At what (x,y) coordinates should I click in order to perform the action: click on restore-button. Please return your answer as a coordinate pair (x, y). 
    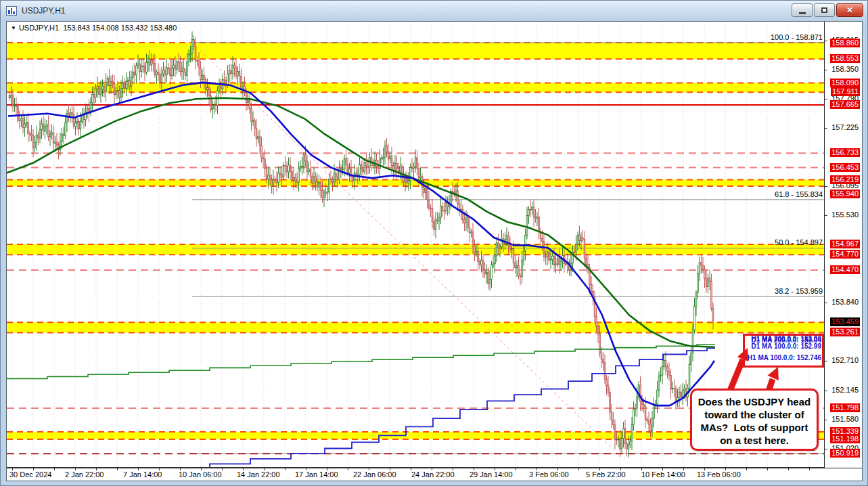
    Looking at the image, I should click on (824, 10).